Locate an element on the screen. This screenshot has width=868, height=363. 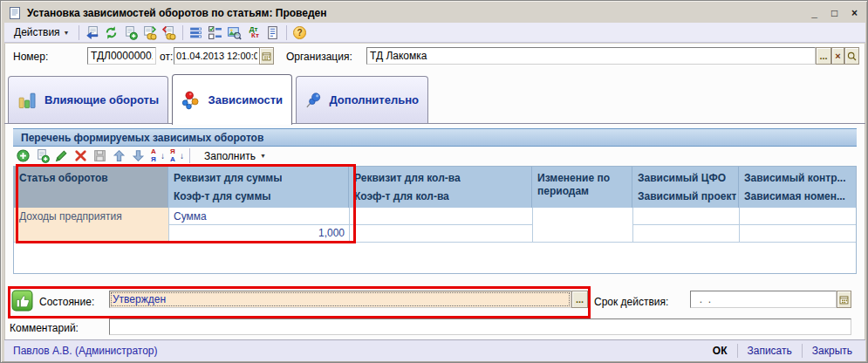
column-header-sum-requisite: Реквизит для суммы Коэф-т для суммы is located at coordinates (258, 187).